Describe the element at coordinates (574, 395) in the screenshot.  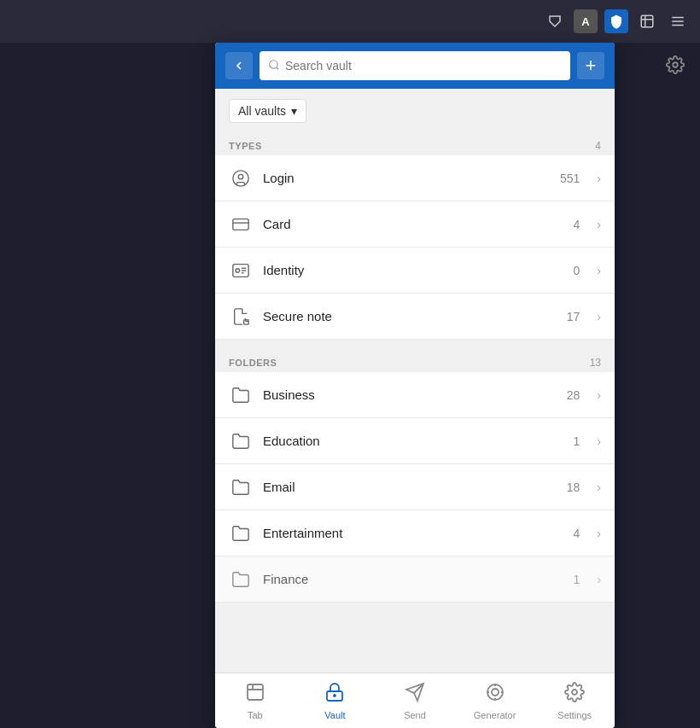
I see `business-count: 28` at that location.